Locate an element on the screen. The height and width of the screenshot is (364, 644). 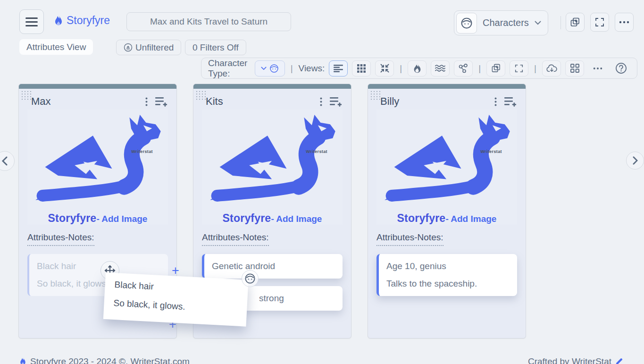
collection-label: Characters is located at coordinates (506, 23).